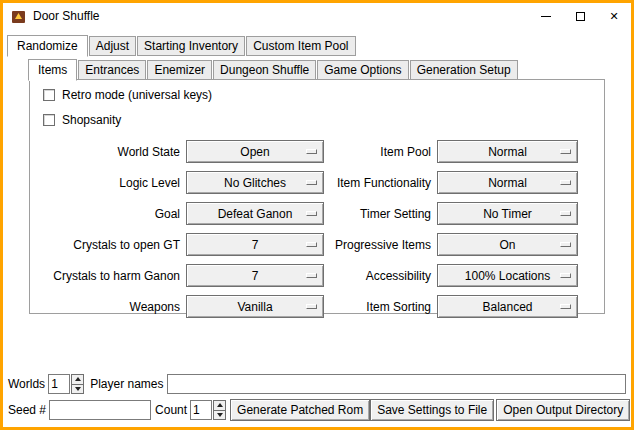 This screenshot has height=430, width=634. Describe the element at coordinates (220, 410) in the screenshot. I see `count-spinner-buttons` at that location.